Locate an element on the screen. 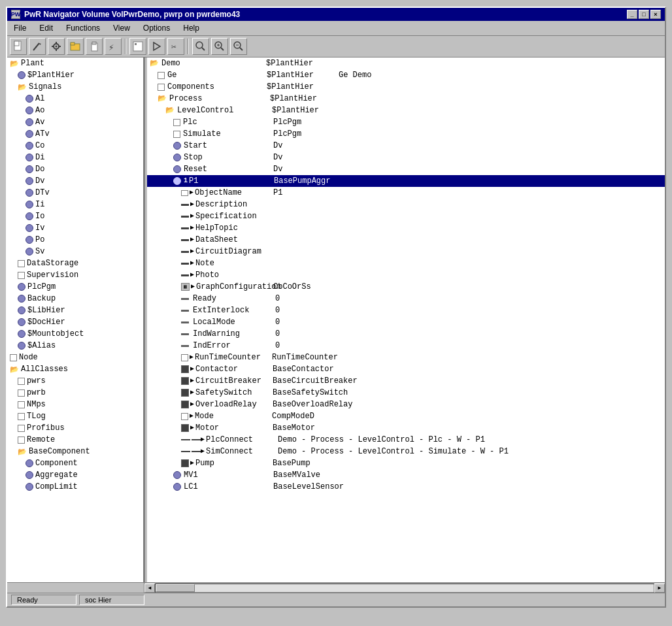 The width and height of the screenshot is (672, 626). rp-row-demo: 📂 Demo $PlantHier is located at coordinates (406, 63).